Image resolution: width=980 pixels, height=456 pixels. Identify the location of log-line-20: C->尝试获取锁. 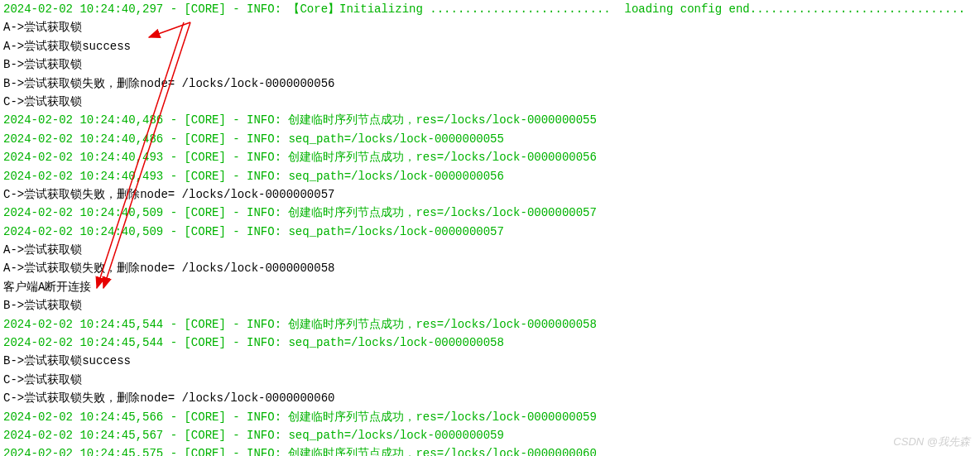
(490, 380).